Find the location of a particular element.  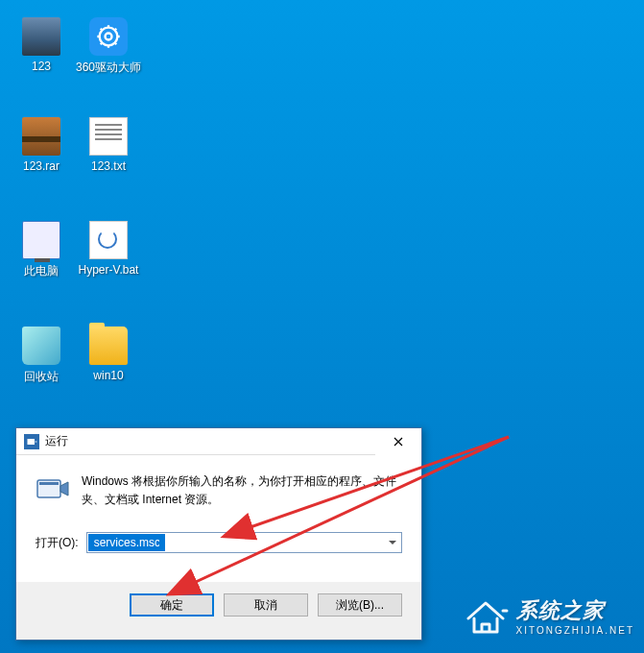

image-thumbnail-icon is located at coordinates (41, 36).